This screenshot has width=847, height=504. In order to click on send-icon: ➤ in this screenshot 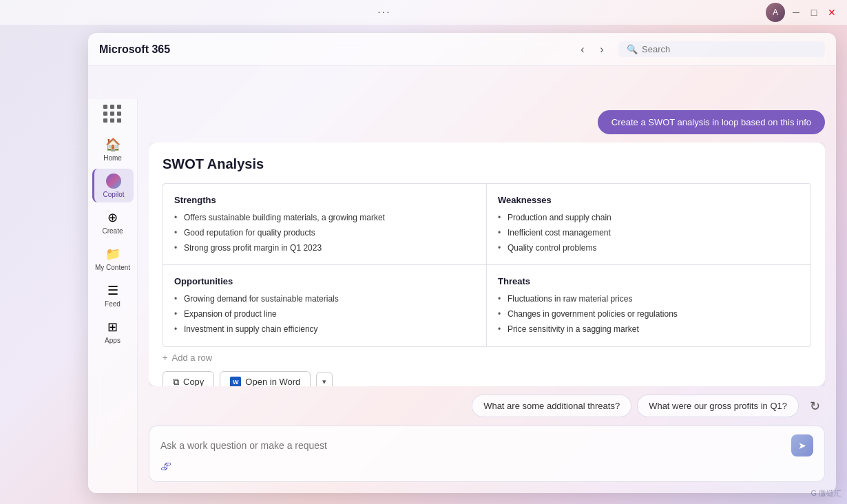, I will do `click(802, 445)`.